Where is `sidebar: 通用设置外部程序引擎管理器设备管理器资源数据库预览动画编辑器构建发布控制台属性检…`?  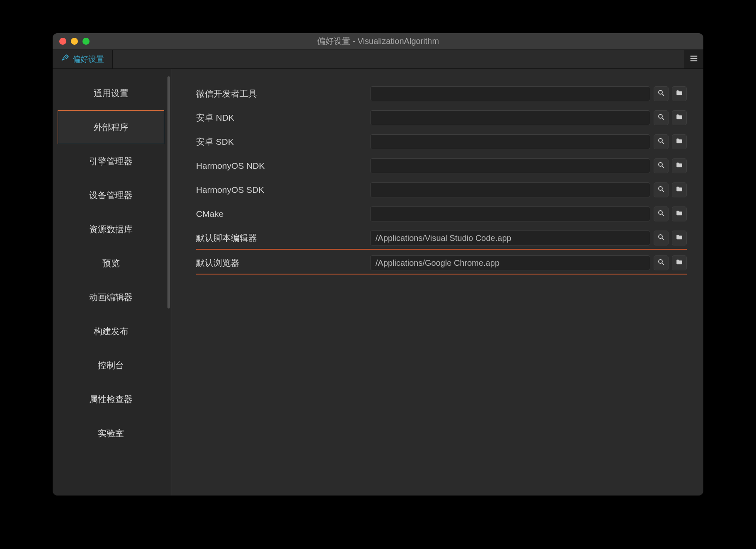 sidebar: 通用设置外部程序引擎管理器设备管理器资源数据库预览动画编辑器构建发布控制台属性检… is located at coordinates (112, 282).